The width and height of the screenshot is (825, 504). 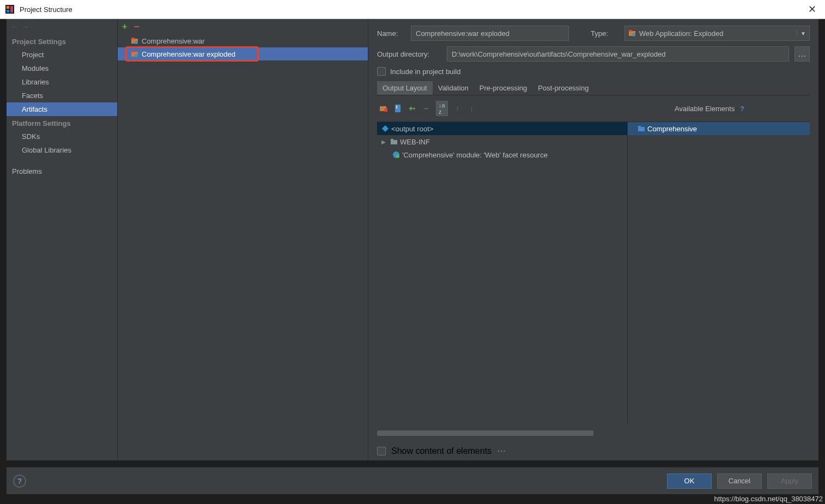 I want to click on tab-postprocessing: Post-processing, so click(x=563, y=88).